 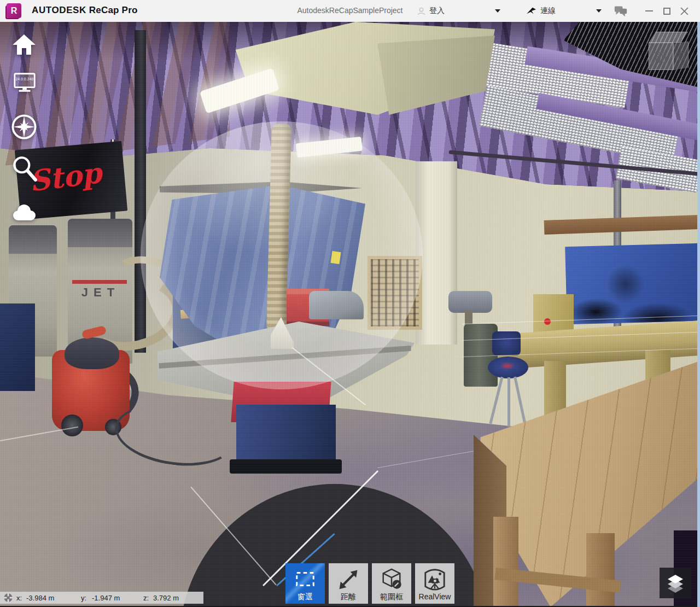 I want to click on x-label: x:, so click(x=19, y=598).